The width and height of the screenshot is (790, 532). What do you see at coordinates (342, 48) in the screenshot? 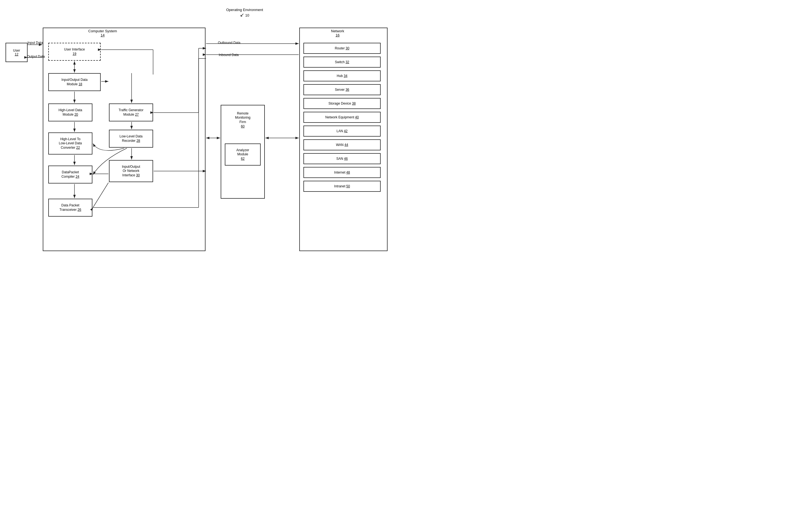
I see `network-router-box: Router 30` at bounding box center [342, 48].